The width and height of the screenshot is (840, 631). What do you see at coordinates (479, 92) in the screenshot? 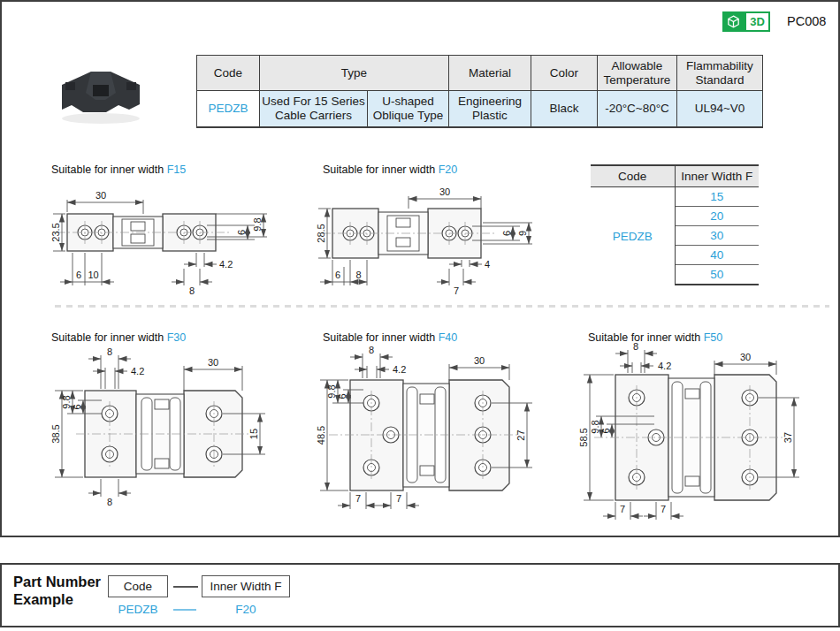
I see `spec-table: Code Type Material Color Allowable Tempe…` at bounding box center [479, 92].